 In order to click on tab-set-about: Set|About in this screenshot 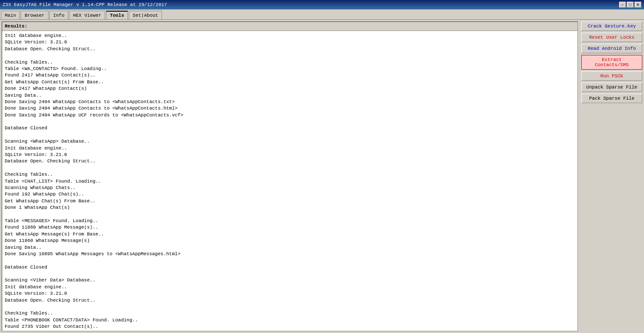, I will do `click(145, 15)`.